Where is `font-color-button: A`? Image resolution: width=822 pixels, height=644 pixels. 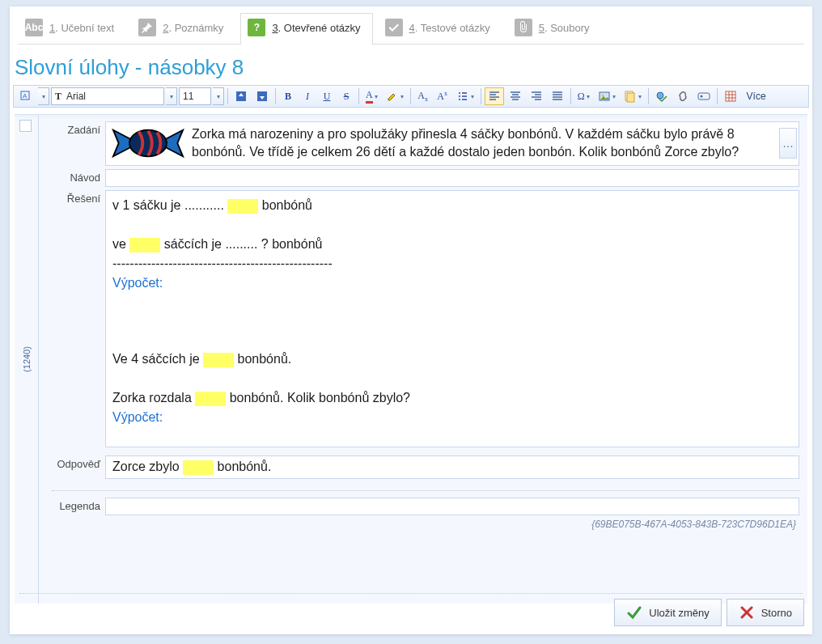
font-color-button: A is located at coordinates (372, 96).